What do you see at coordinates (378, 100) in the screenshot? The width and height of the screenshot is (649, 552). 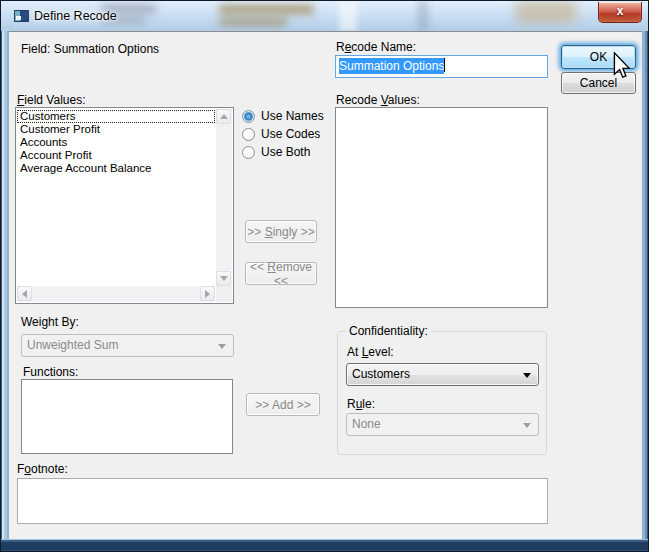 I see `recode-values-label: Recode Values:` at bounding box center [378, 100].